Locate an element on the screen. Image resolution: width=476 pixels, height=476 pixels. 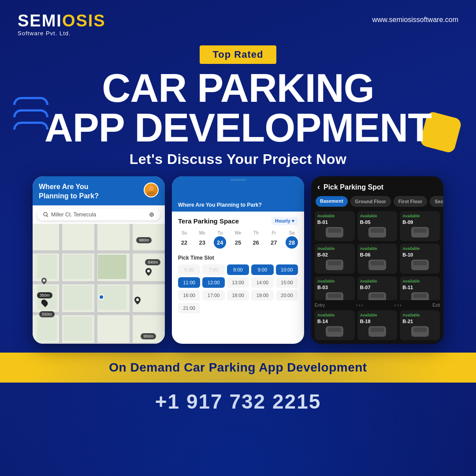
time-slot-1900: 19:00 is located at coordinates (262, 295).